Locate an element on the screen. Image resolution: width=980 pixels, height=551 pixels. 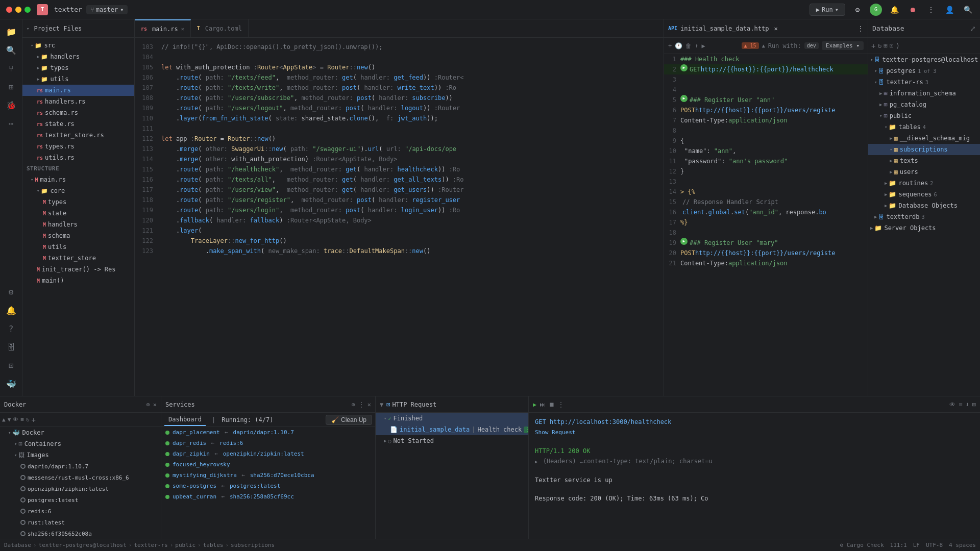
tree-item-utils: ▶ 📁 utils is located at coordinates (79, 79).